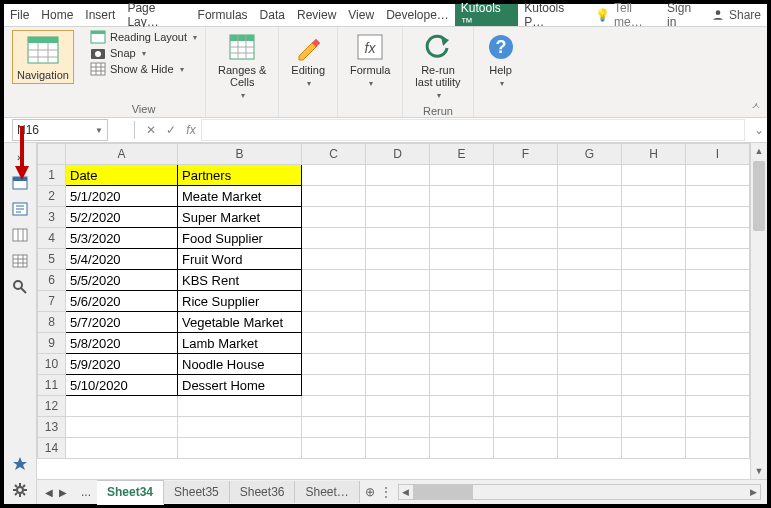 This screenshot has width=771, height=508. I want to click on cell: Noodle House, so click(240, 364).